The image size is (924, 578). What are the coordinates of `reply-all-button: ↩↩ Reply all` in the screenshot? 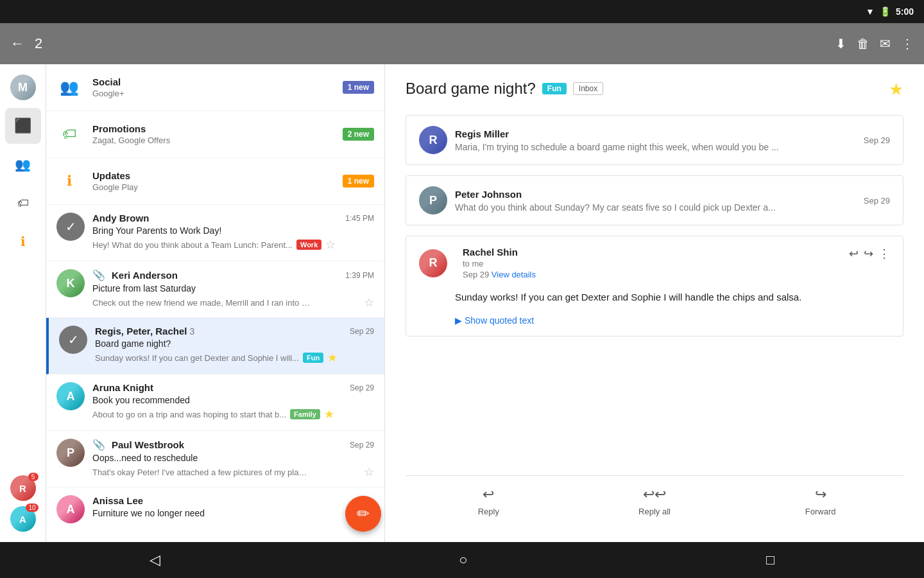 It's located at (654, 501).